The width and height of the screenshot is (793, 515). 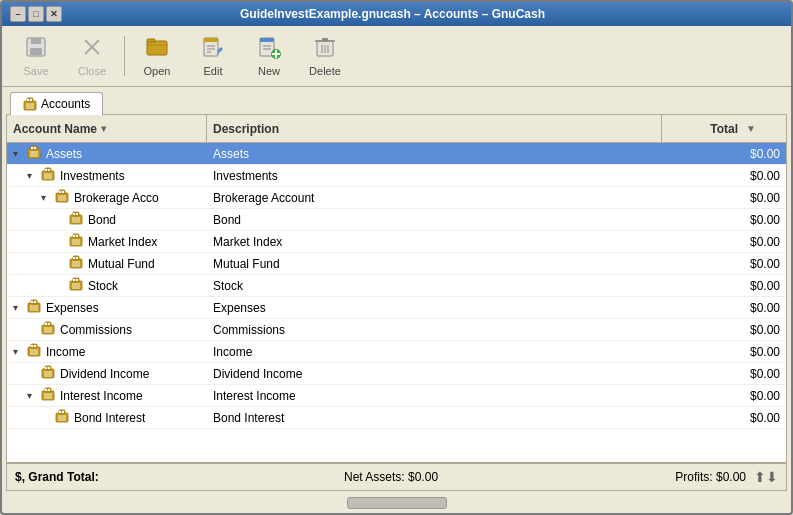 I want to click on account-name: Dividend Income, so click(x=104, y=374).